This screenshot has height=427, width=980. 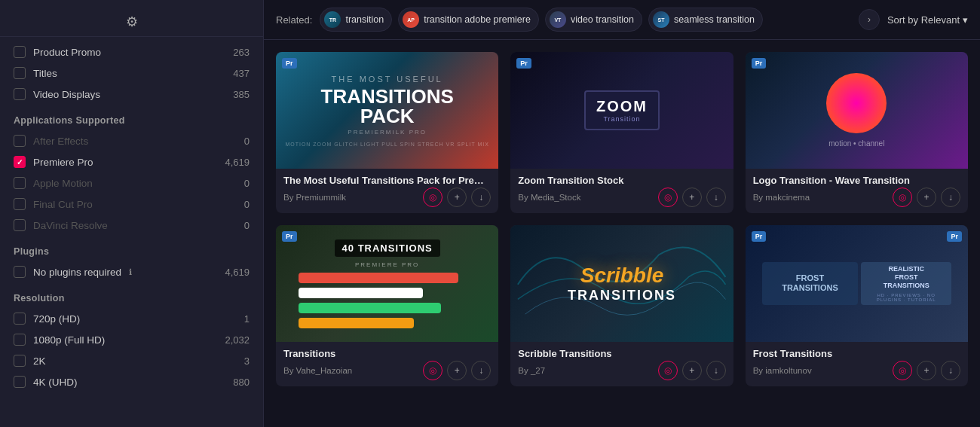 What do you see at coordinates (131, 382) in the screenshot?
I see `filter-row-resolution: 4K (UHD) 880` at bounding box center [131, 382].